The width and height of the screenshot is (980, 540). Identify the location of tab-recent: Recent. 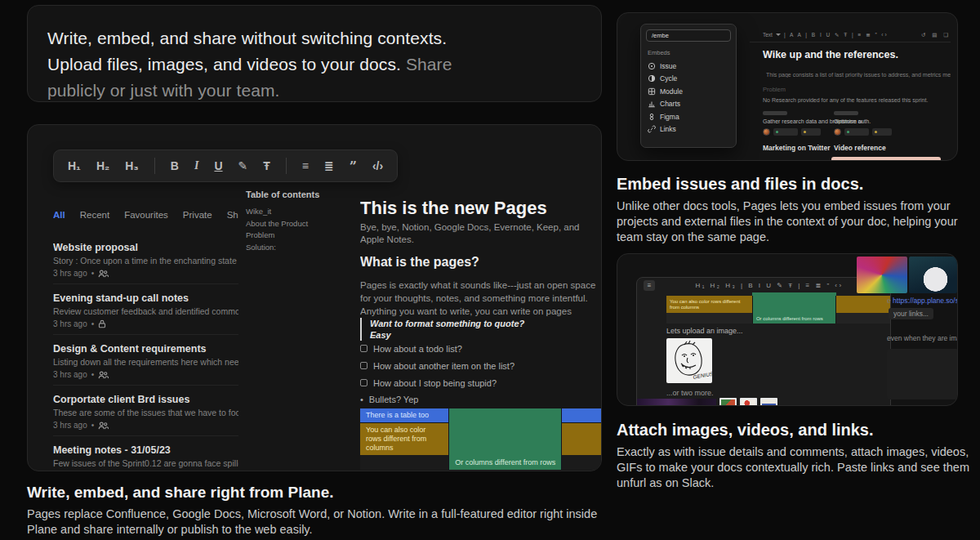
(95, 217).